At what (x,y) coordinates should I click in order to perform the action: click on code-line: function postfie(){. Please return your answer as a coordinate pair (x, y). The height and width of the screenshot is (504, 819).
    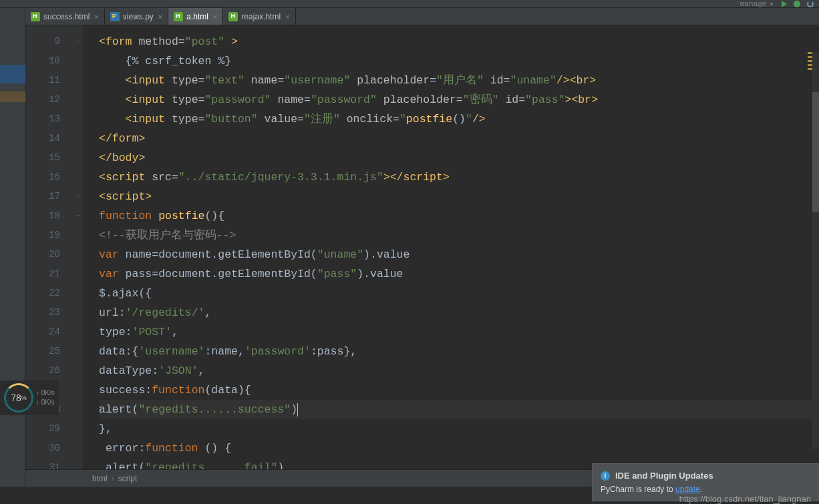
    Looking at the image, I should click on (459, 216).